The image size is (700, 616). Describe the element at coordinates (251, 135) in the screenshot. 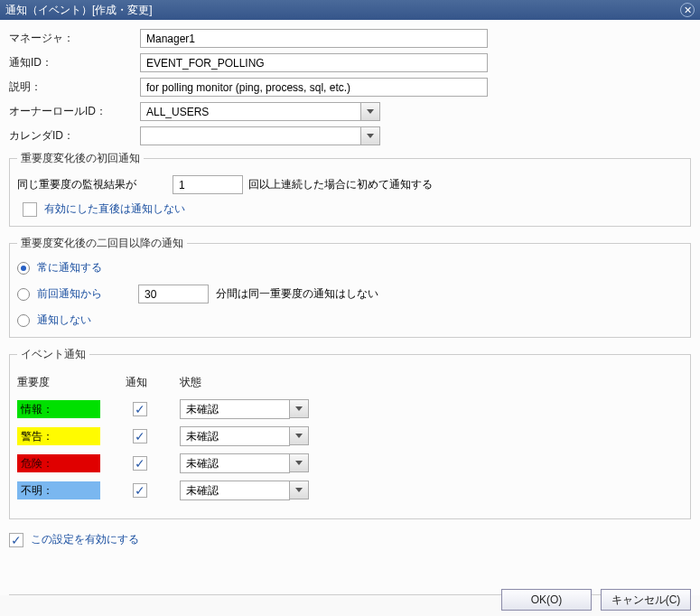

I see `calendar-id-select` at that location.